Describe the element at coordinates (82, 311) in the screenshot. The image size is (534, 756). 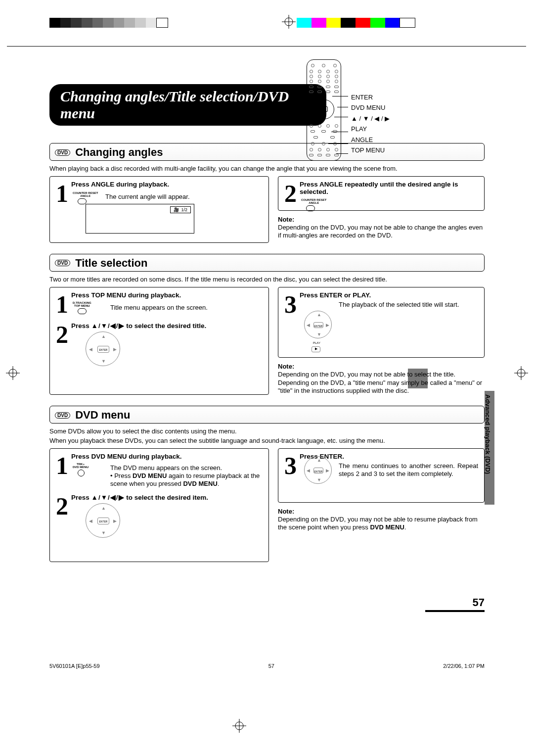
I see `top-menu-button-icon` at that location.